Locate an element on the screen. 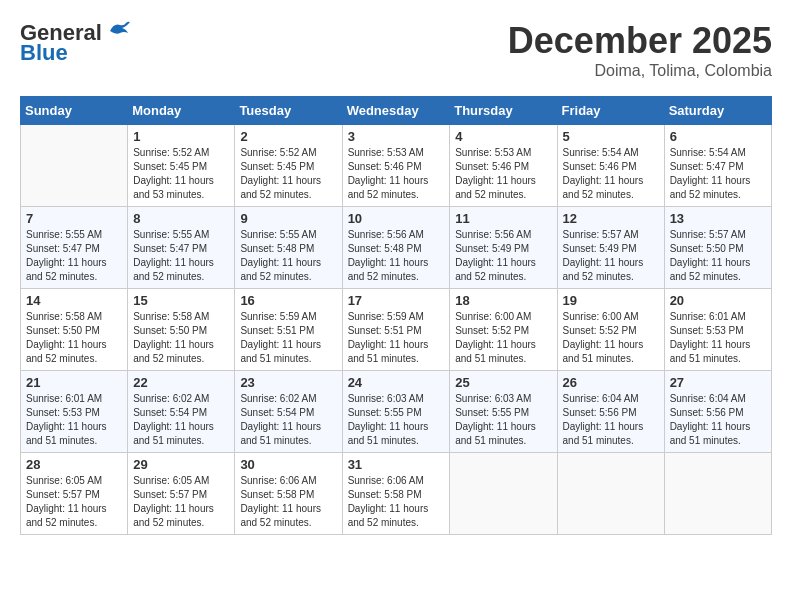 This screenshot has width=792, height=612. month-title: December 2025 is located at coordinates (640, 41).